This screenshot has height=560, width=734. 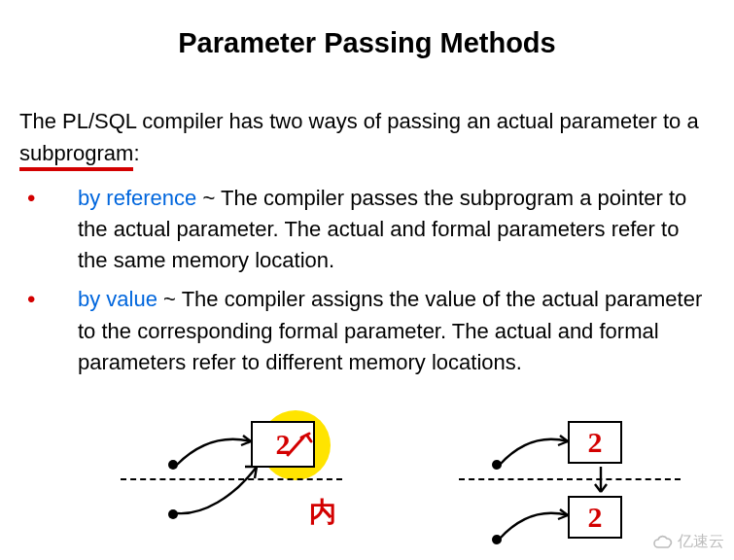 I want to click on slide-title: Parameter Passing Methods, so click(x=367, y=43).